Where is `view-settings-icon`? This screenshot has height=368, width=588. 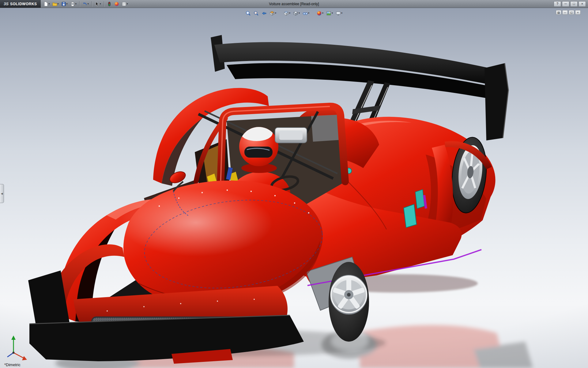 view-settings-icon is located at coordinates (338, 13).